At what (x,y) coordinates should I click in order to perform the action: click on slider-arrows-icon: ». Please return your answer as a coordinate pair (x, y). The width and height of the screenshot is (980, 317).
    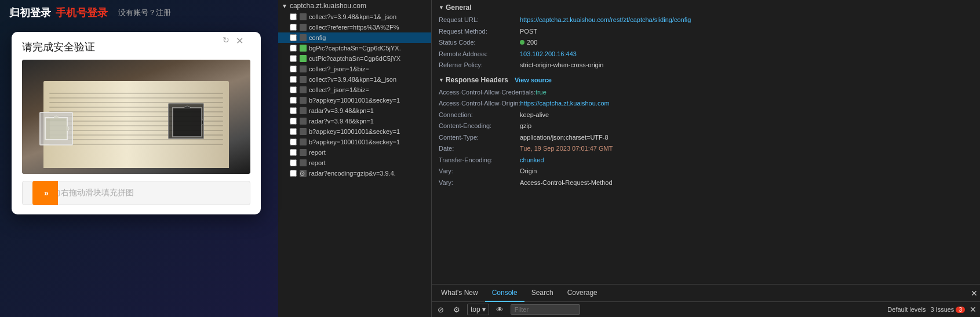
    Looking at the image, I should click on (45, 193).